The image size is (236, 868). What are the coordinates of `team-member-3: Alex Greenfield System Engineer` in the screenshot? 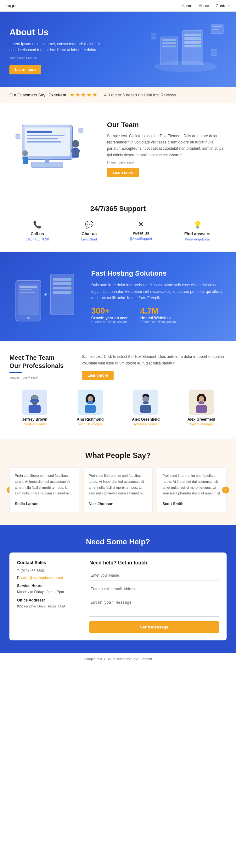 It's located at (146, 408).